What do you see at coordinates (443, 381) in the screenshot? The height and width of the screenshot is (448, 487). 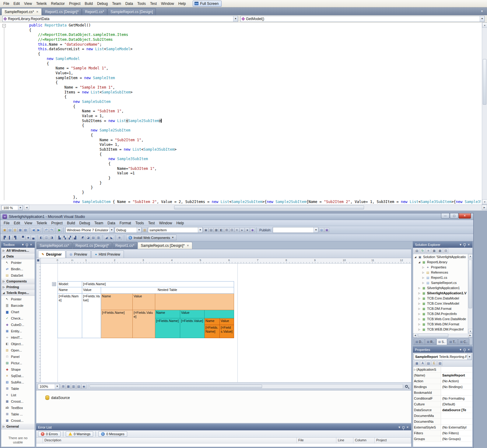 I see `property-row: Action(No Action)` at bounding box center [443, 381].